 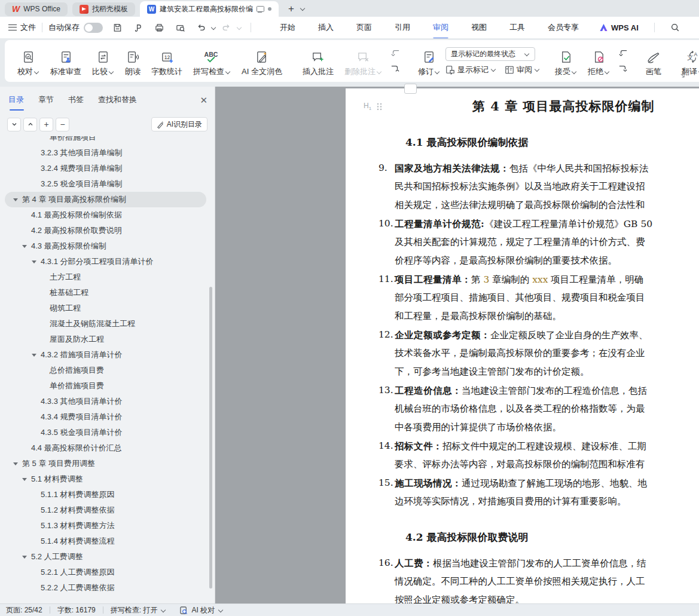 What do you see at coordinates (105, 541) in the screenshot?
I see `toc-item: 5.1.4 材料费调整流程` at bounding box center [105, 541].